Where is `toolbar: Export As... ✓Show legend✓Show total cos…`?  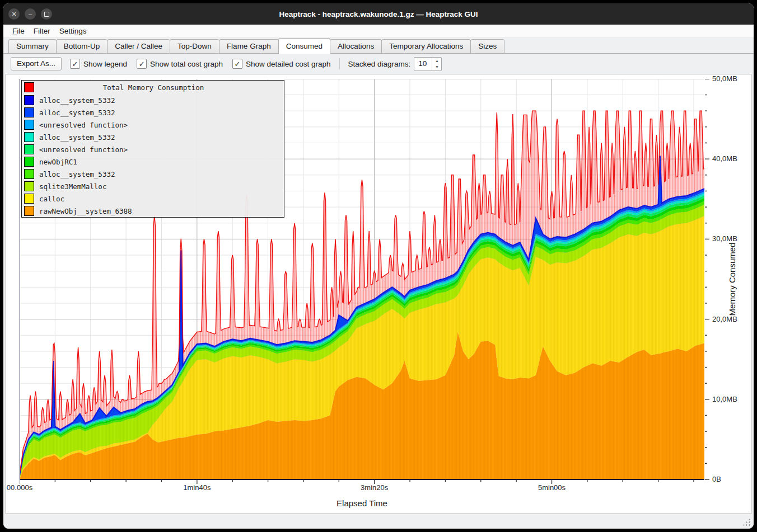
toolbar: Export As... ✓Show legend✓Show total cos… is located at coordinates (378, 64).